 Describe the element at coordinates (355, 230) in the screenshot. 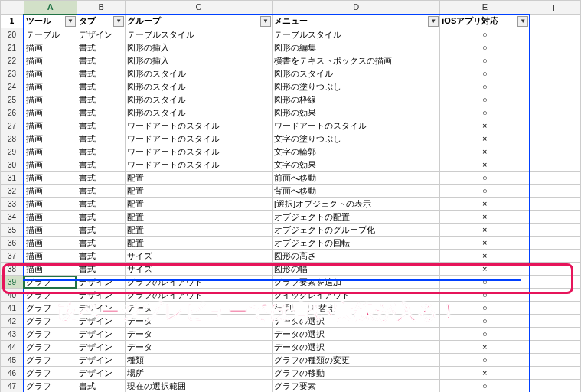

I see `cell: オブジェクトのグループ化` at that location.